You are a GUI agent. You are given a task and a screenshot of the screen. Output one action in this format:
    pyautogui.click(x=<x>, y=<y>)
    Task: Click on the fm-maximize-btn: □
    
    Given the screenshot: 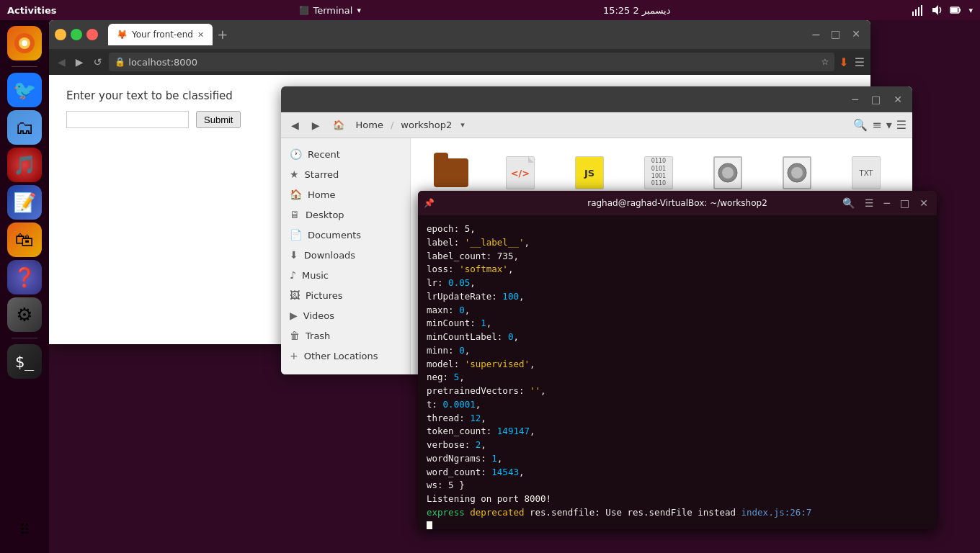 What is the action you would take?
    pyautogui.click(x=876, y=99)
    